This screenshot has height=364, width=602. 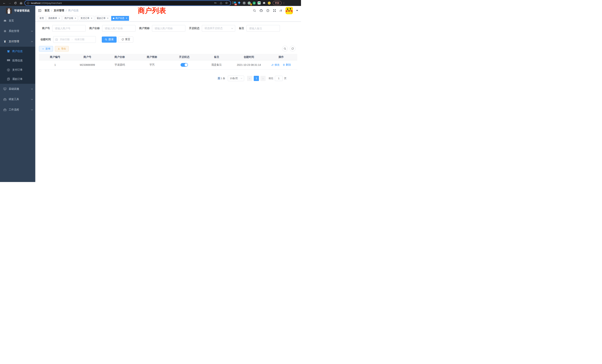 What do you see at coordinates (40, 11) in the screenshot?
I see `hamburger-icon` at bounding box center [40, 11].